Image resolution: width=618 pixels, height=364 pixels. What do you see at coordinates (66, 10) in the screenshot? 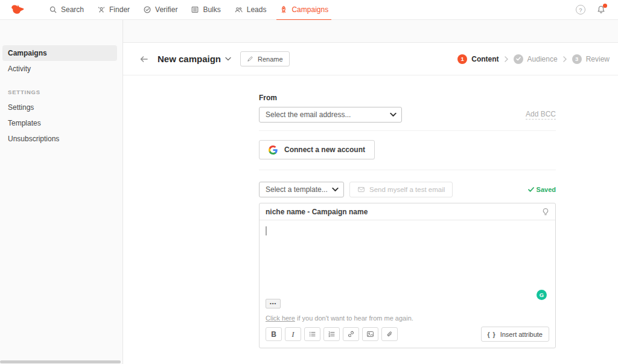
I see `nav-item-search: Search` at bounding box center [66, 10].